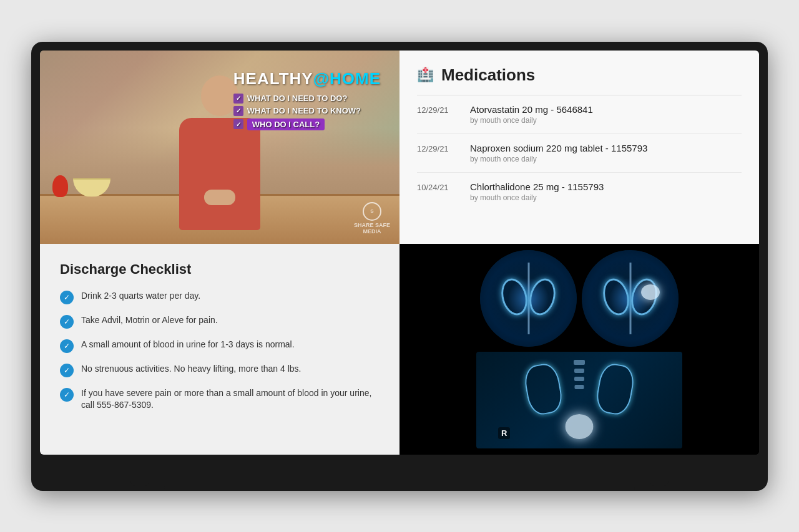 The height and width of the screenshot is (532, 799). I want to click on discharge-check-2: ✓, so click(67, 322).